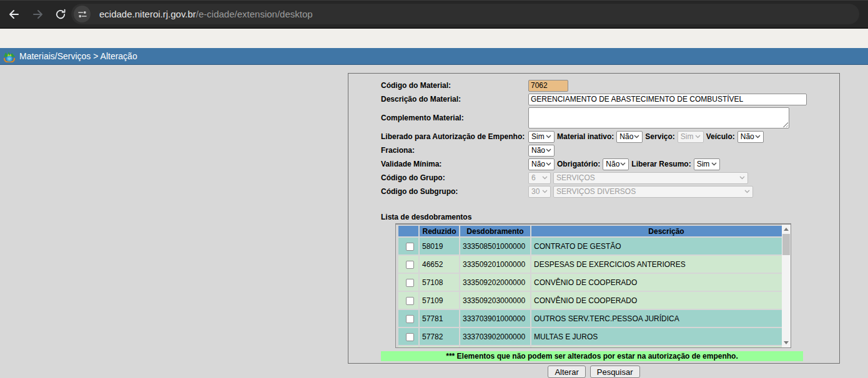  I want to click on page-top-strip, so click(434, 39).